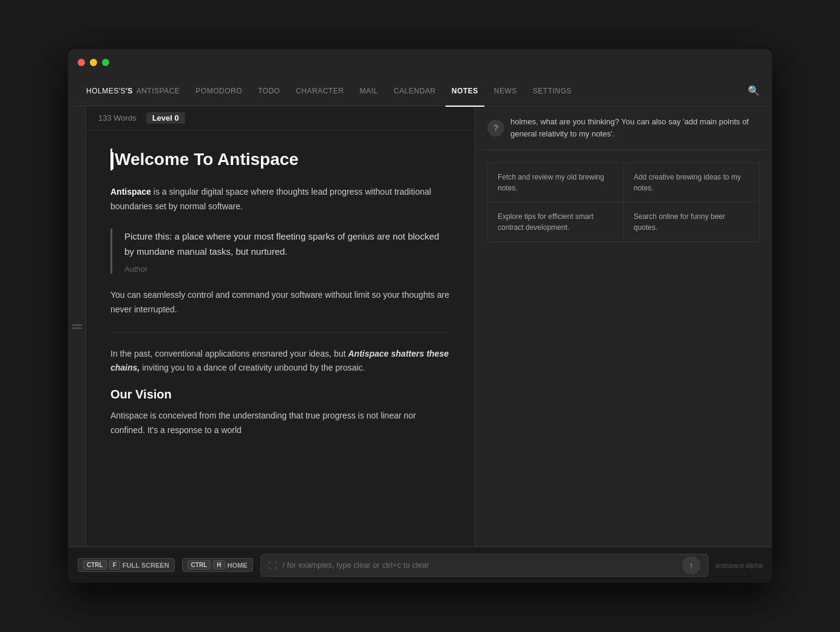 The height and width of the screenshot is (632, 840). Describe the element at coordinates (624, 128) in the screenshot. I see `ai-panel-header: ? holmes, what are you thinking? You can…` at that location.